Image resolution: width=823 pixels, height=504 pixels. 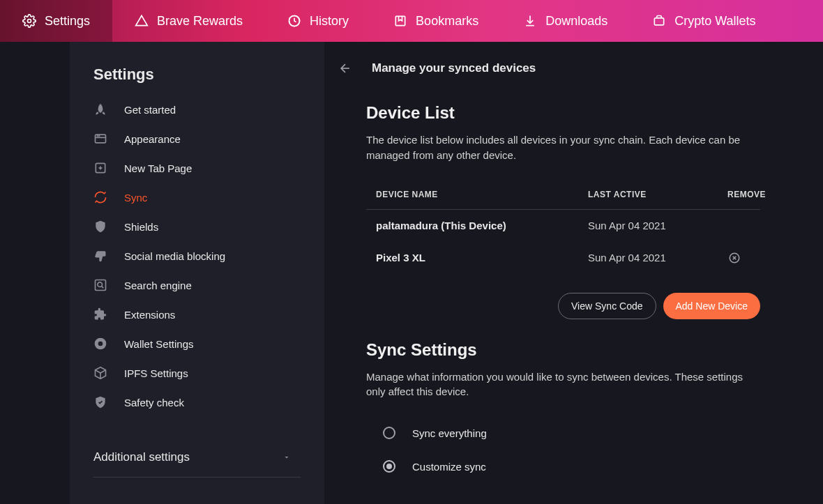 I want to click on tab-label: Brave Rewards, so click(x=199, y=21).